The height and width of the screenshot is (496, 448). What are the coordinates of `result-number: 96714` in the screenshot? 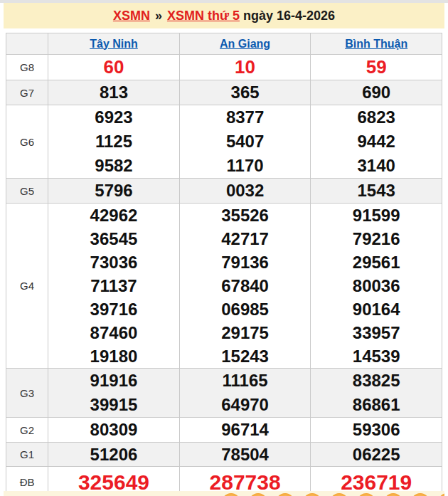 It's located at (245, 430).